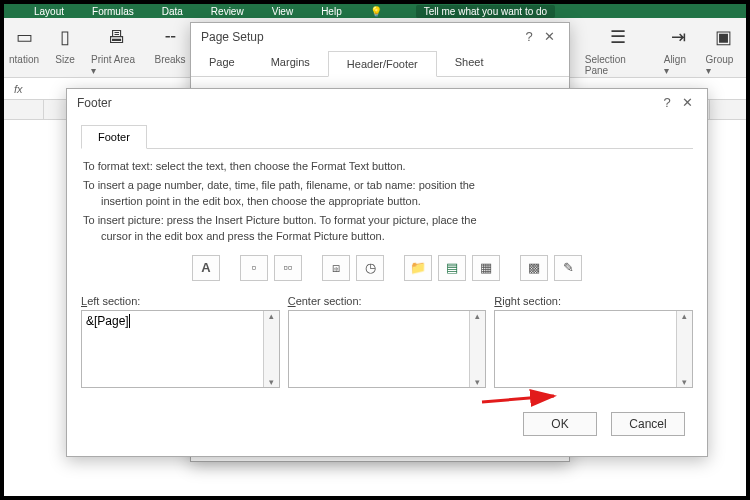 The image size is (750, 500). Describe the element at coordinates (549, 36) in the screenshot. I see `close-icon: ✕` at that location.